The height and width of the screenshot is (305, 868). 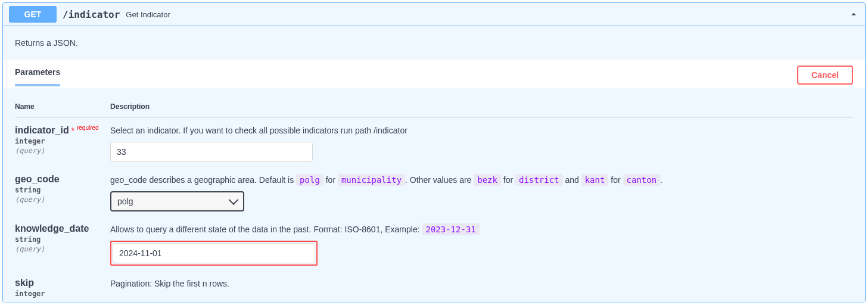 What do you see at coordinates (481, 131) in the screenshot?
I see `param-description: Select an indicator. If you want to chec…` at bounding box center [481, 131].